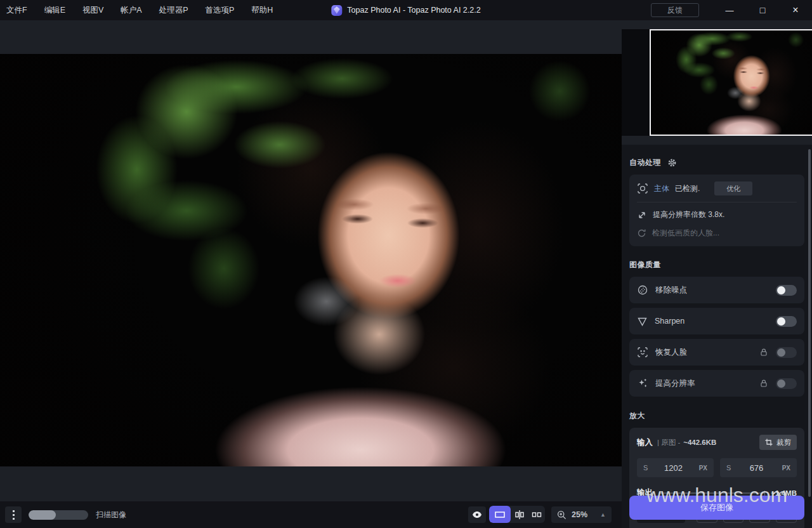 The image size is (812, 528). What do you see at coordinates (717, 352) in the screenshot?
I see `face-recovery-card: 恢复人脸` at bounding box center [717, 352].